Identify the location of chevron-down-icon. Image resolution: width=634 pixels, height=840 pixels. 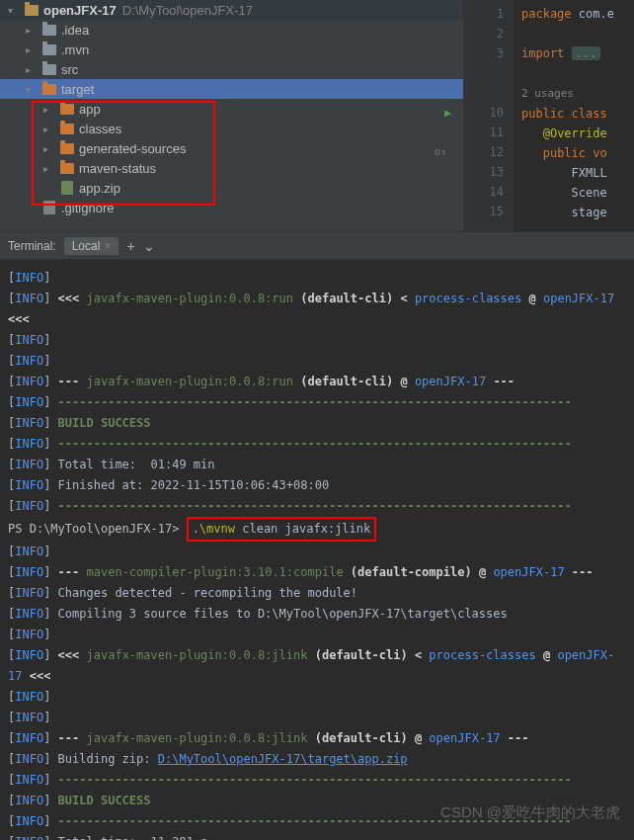
(14, 10).